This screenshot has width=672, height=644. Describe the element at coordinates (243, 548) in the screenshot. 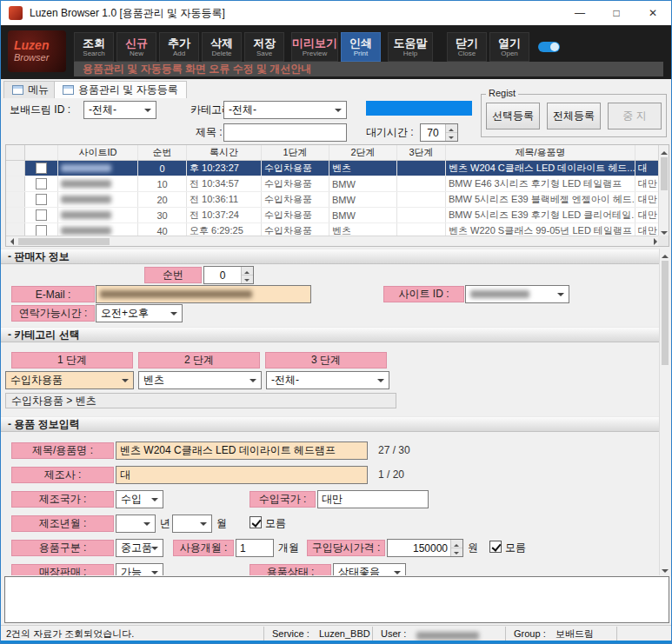

I see `input-value: 1` at that location.